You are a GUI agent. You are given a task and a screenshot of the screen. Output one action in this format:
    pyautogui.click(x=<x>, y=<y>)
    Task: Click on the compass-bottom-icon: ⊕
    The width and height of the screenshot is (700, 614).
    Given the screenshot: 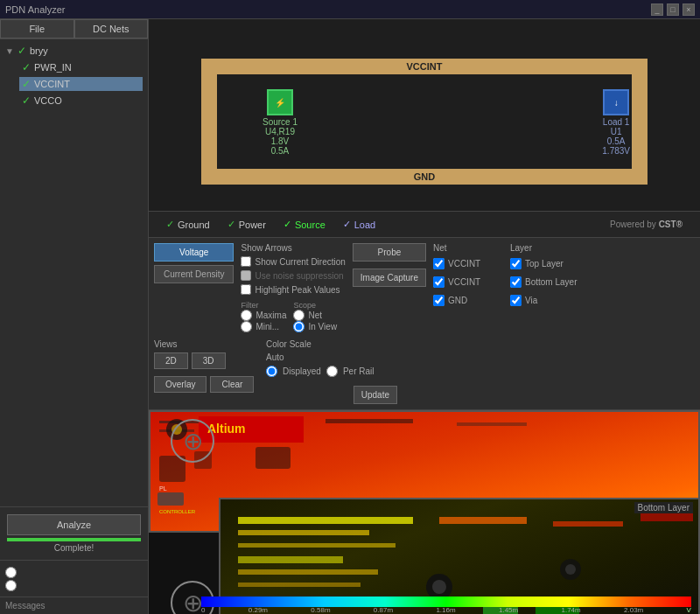 What is the action you would take?
    pyautogui.click(x=192, y=602)
    